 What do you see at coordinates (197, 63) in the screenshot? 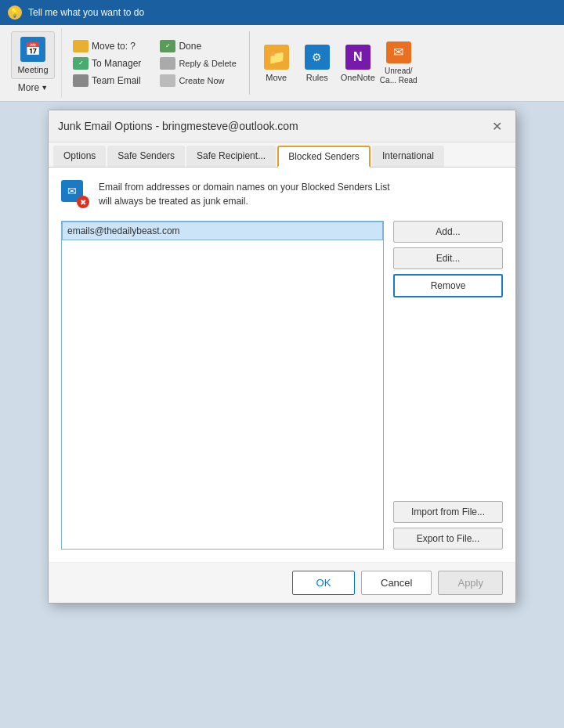
I see `reply-delete-button: Reply & Delete` at bounding box center [197, 63].